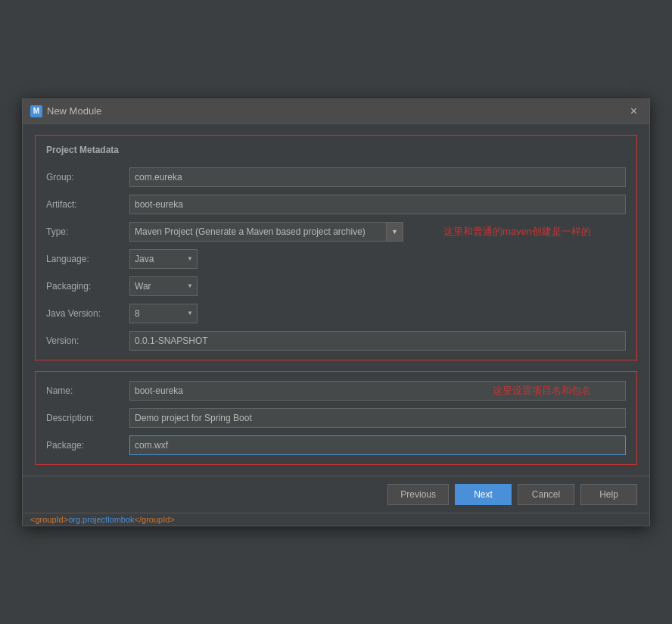  Describe the element at coordinates (336, 314) in the screenshot. I see `java-version-row: Java Version: 8 11 17` at that location.